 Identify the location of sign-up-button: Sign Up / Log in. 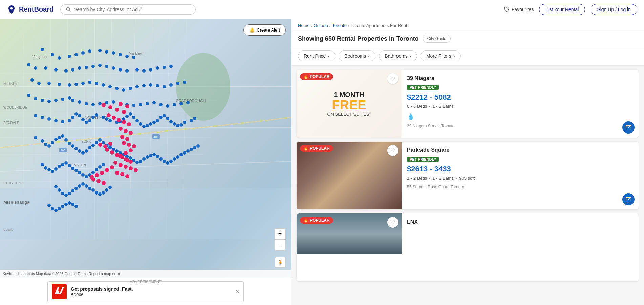
(614, 9).